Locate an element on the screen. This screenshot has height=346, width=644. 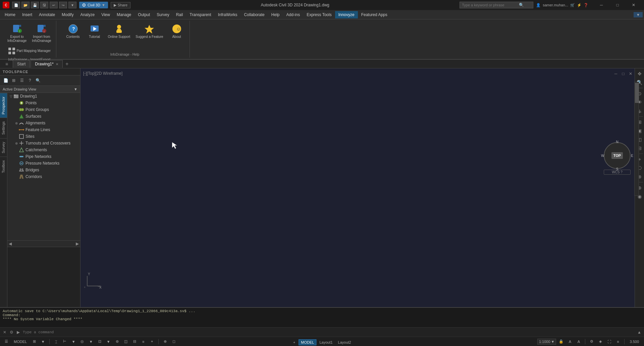
menu-insert: Insert is located at coordinates (27, 15).